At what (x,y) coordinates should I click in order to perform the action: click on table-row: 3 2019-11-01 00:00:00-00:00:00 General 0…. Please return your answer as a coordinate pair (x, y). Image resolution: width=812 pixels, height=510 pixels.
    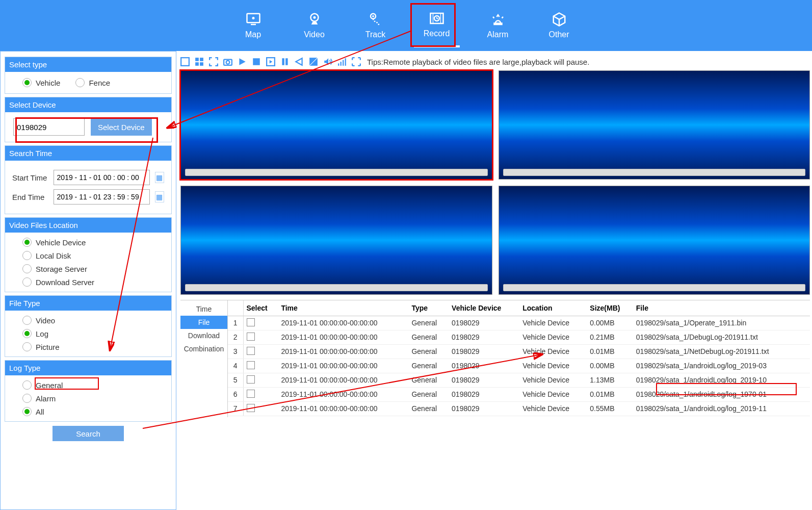
    Looking at the image, I should click on (519, 351).